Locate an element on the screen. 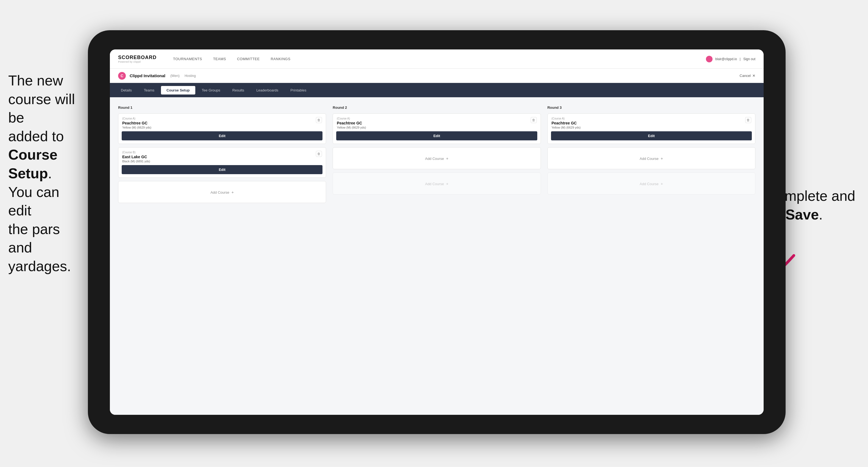  user-email: blair@clippd.io is located at coordinates (726, 59).